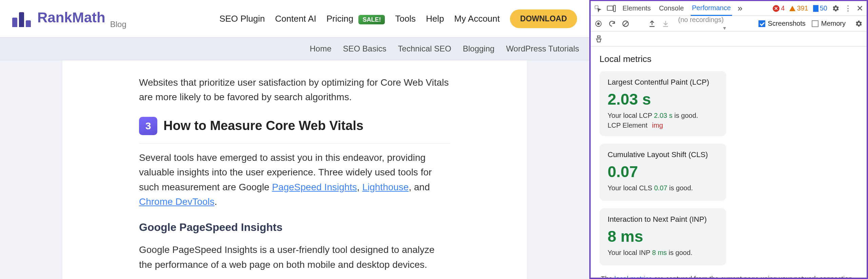 This screenshot has height=279, width=868. Describe the element at coordinates (782, 24) in the screenshot. I see `screenshots-checkbox: Screenshots` at that location.